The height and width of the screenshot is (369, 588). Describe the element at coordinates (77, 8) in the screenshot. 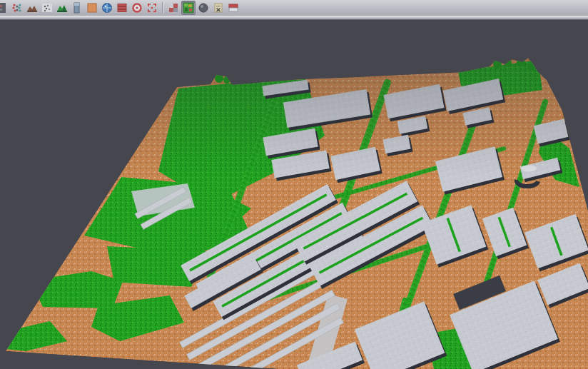

I see `profile-column-icon` at that location.